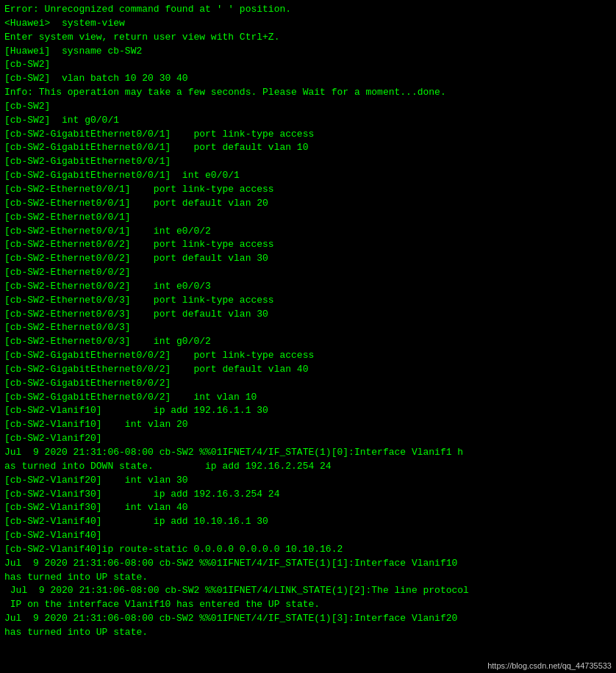 The image size is (616, 673). I want to click on terminal-line: [cb-SW2-Ethernet0/0/2] port default vlan…, so click(308, 259).